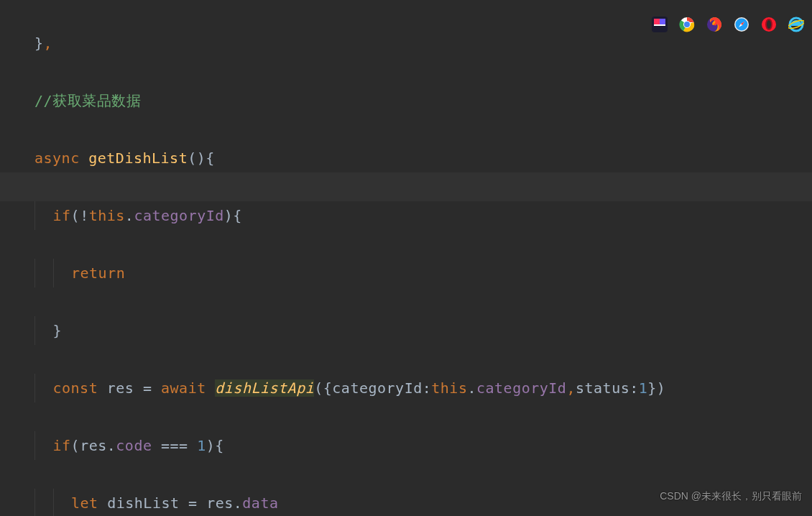 Image resolution: width=812 pixels, height=516 pixels. What do you see at coordinates (423, 331) in the screenshot?
I see `code-line: }` at bounding box center [423, 331].